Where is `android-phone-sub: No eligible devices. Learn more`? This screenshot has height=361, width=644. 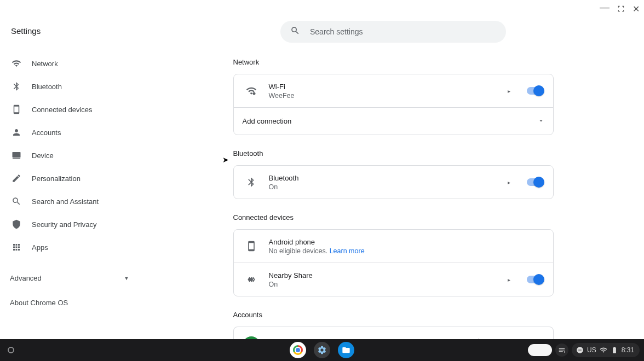 android-phone-sub: No eligible devices. Learn more is located at coordinates (406, 251).